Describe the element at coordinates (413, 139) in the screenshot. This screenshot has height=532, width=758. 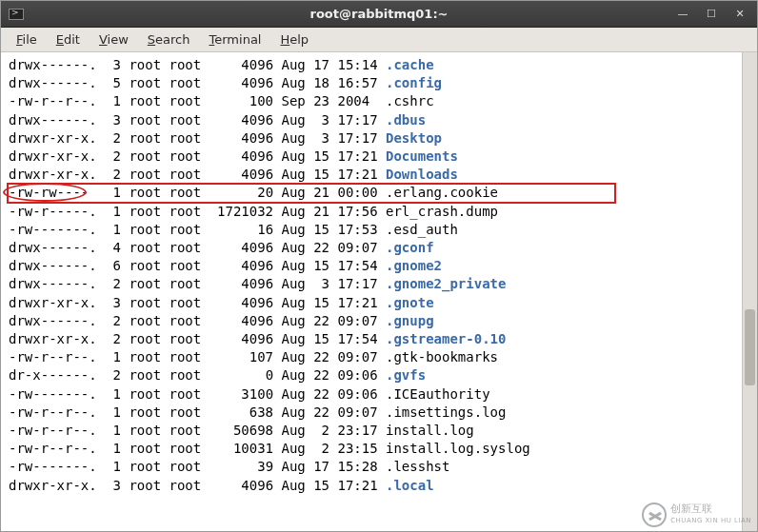
I see `file-name: Desktop` at that location.